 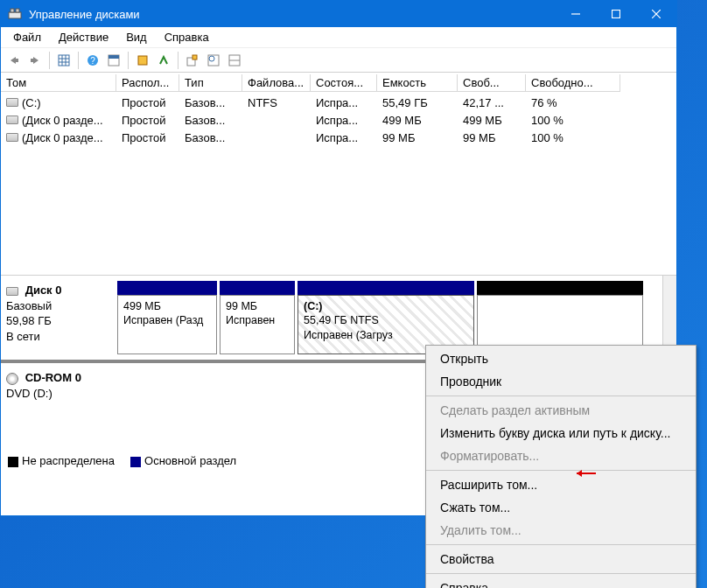 I want to click on titlebar: Управление дисками, so click(x=339, y=14).